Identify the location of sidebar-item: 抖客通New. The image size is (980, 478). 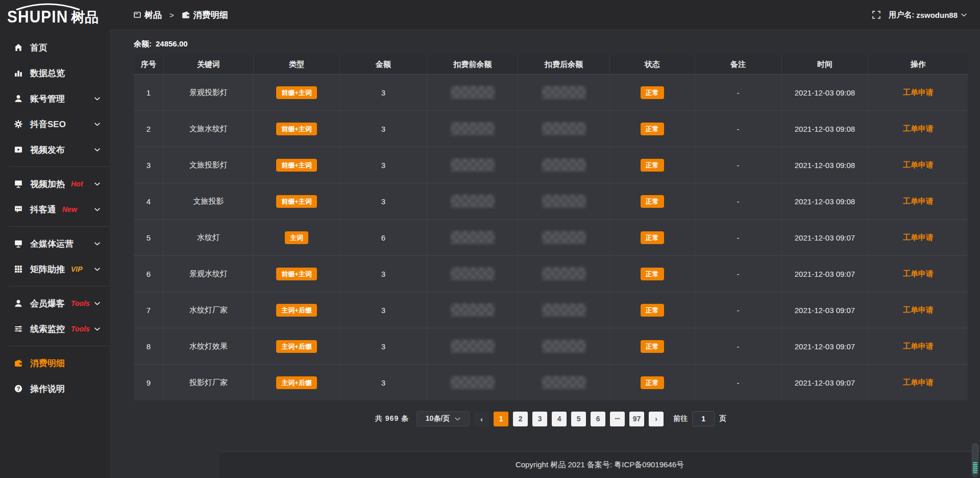
(55, 209).